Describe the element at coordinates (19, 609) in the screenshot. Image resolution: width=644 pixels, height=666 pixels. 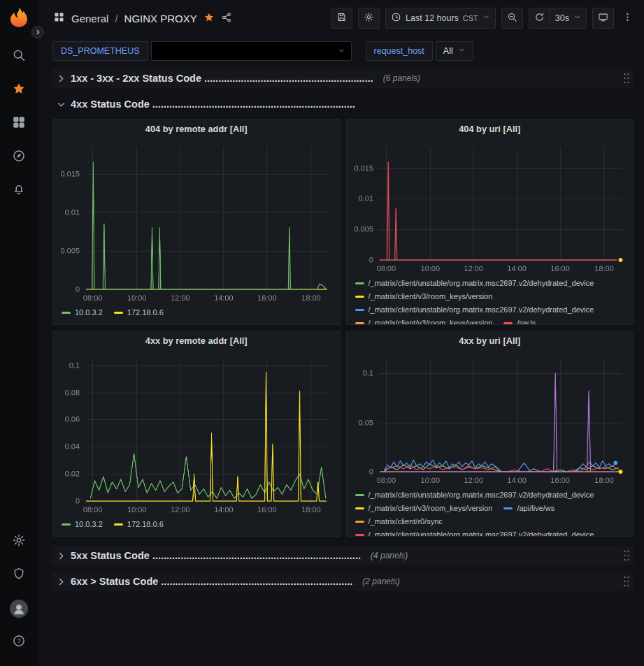
I see `avatar` at that location.